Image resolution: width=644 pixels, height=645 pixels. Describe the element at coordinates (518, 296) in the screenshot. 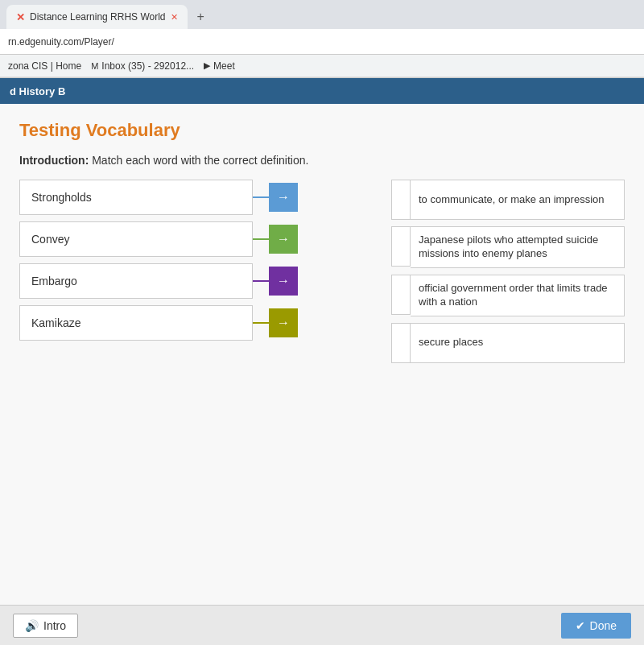

I see `def-text-3: official government order that limits tr…` at that location.